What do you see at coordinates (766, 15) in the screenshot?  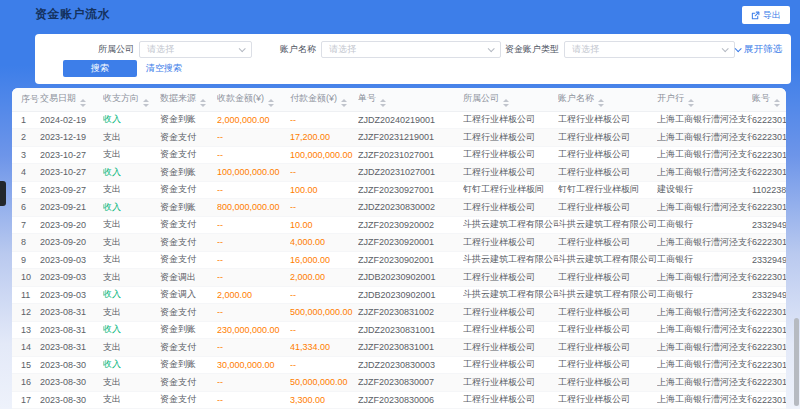 I see `export-button: 导出` at bounding box center [766, 15].